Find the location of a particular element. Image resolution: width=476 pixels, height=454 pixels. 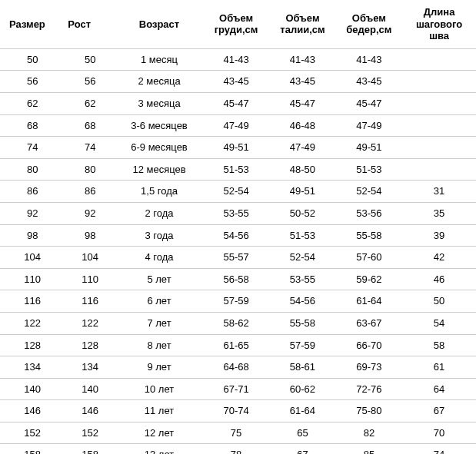

cell: 50-52 is located at coordinates (302, 214).